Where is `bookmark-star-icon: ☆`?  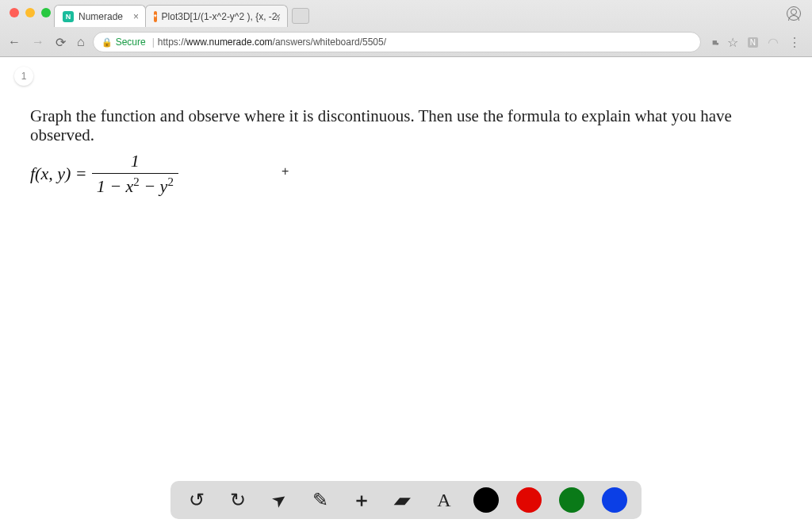
bookmark-star-icon: ☆ is located at coordinates (733, 43).